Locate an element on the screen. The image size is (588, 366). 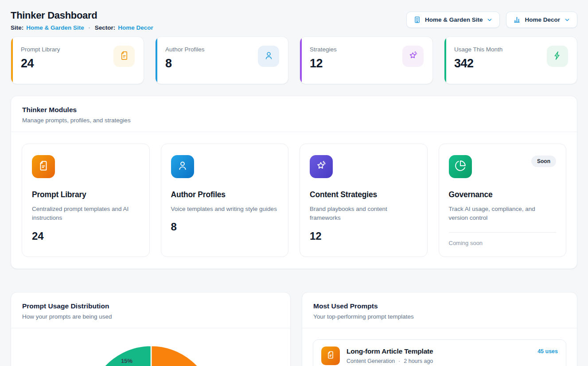
modules-header: Thinker Modules Manage prompts, profiles… is located at coordinates (294, 114).